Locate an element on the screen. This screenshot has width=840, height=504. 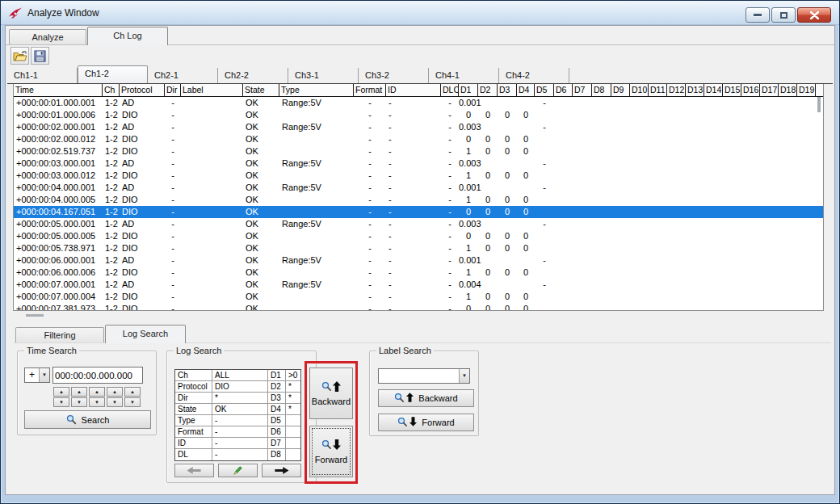
column-header-type: Type is located at coordinates (317, 90).